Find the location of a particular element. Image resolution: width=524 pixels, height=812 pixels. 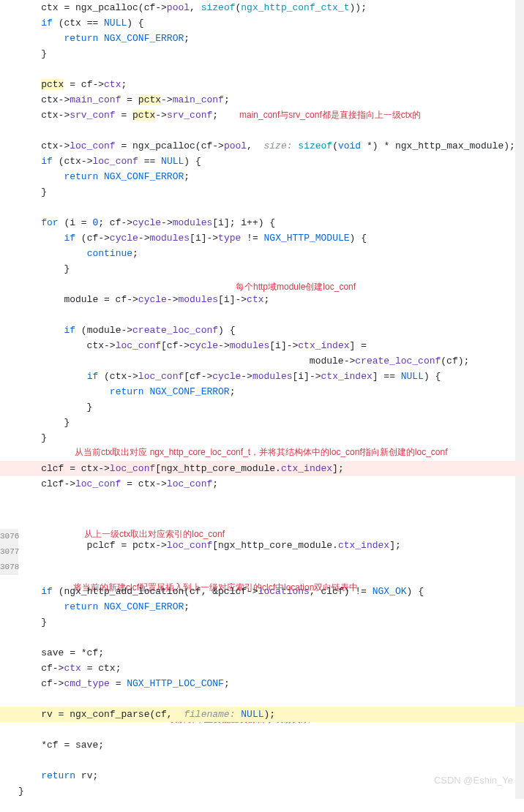

code-line: ctx->loc_conf[cf->cycle->modules[i]->ctx… is located at coordinates (271, 345).